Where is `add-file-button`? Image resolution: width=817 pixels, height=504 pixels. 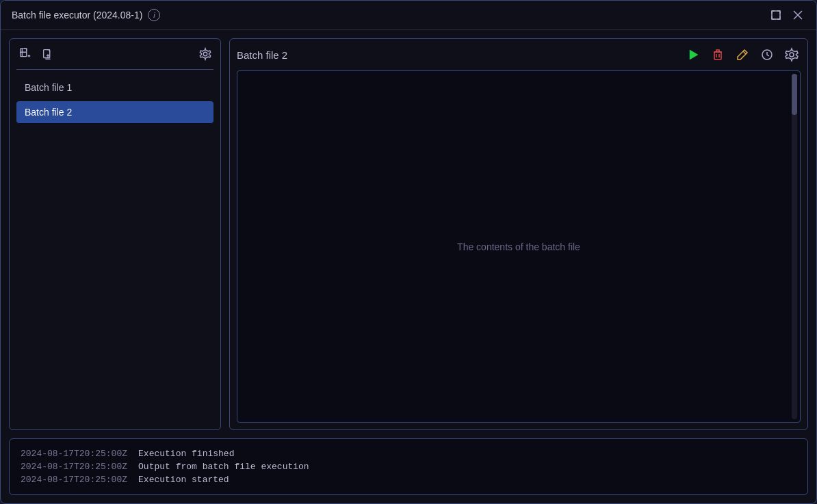
add-file-button is located at coordinates (25, 54).